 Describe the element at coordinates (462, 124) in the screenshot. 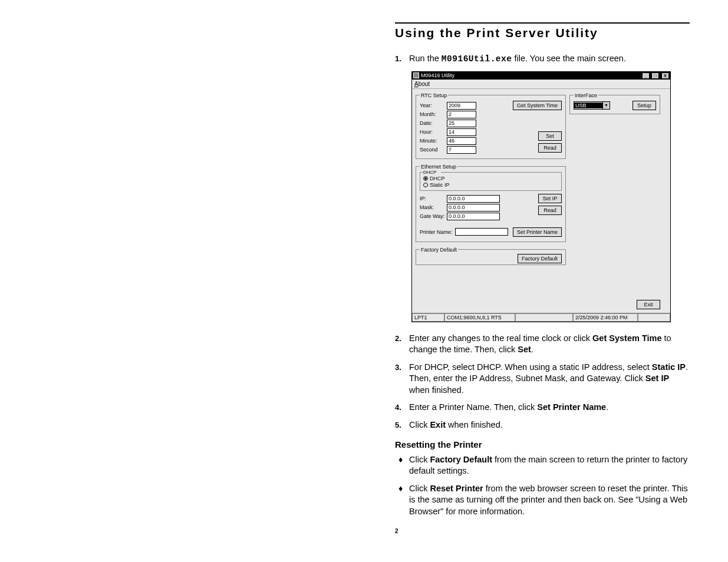

I see `date-field` at that location.